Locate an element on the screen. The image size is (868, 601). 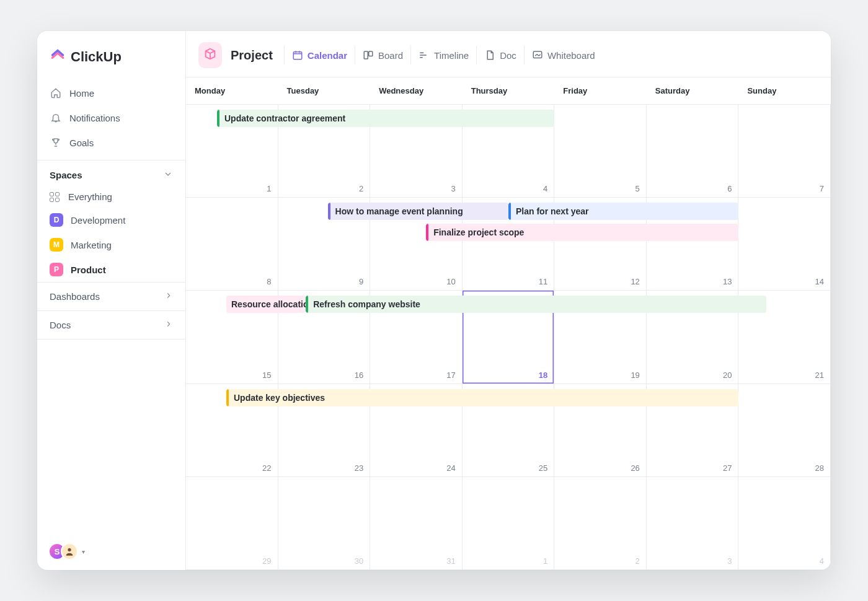
nav-goals: Goals is located at coordinates (112, 143).